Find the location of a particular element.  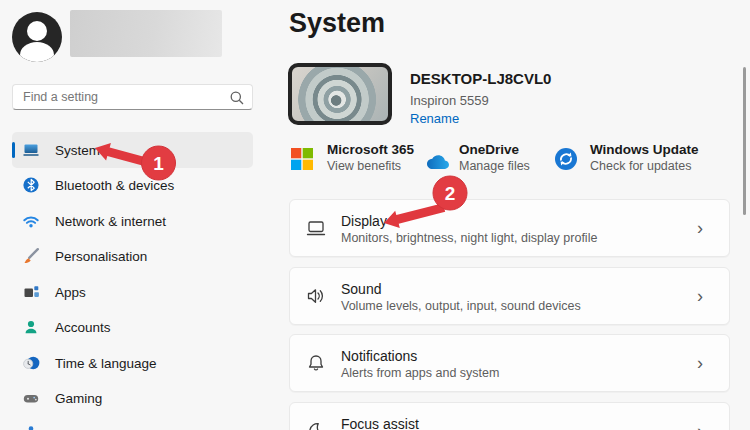

accessibility-icon is located at coordinates (31, 428).